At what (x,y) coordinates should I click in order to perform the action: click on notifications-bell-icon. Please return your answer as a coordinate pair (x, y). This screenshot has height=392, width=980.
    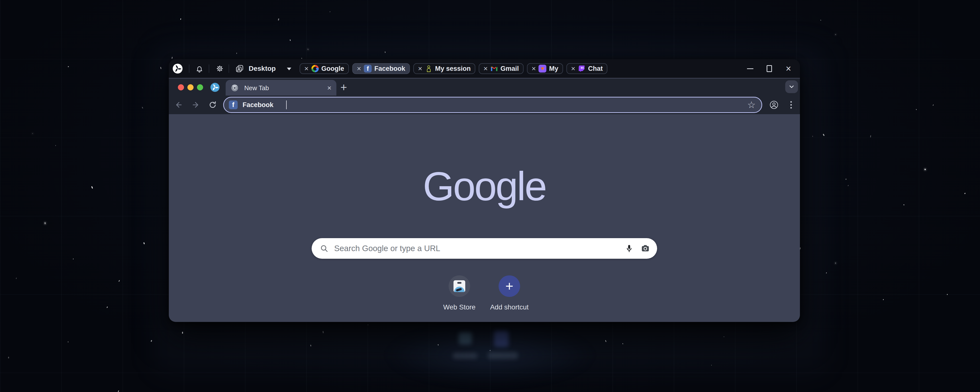
    Looking at the image, I should click on (199, 69).